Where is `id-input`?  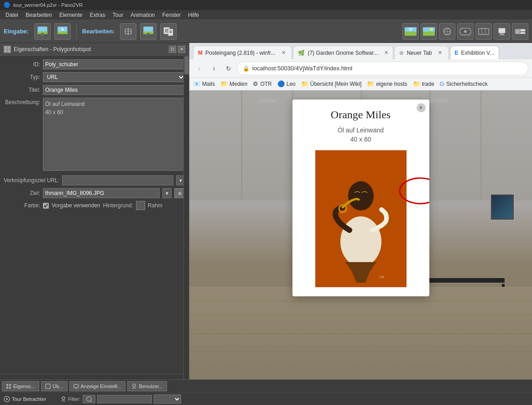
id-input is located at coordinates (114, 64).